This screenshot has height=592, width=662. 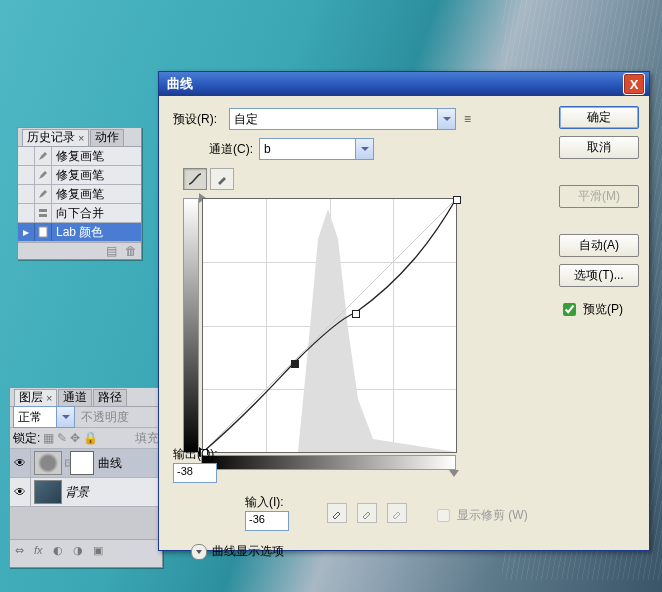 I want to click on tab-paths: 路径, so click(x=110, y=398).